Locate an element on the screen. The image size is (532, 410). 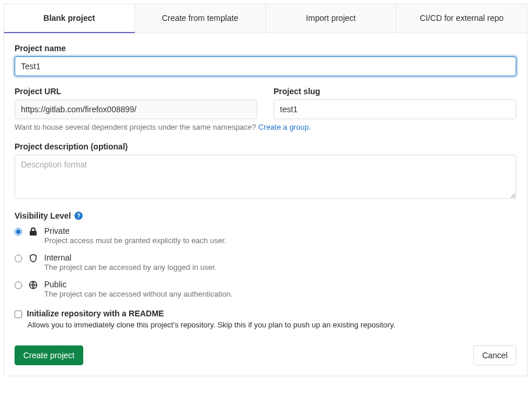
project-description-input is located at coordinates (265, 177).